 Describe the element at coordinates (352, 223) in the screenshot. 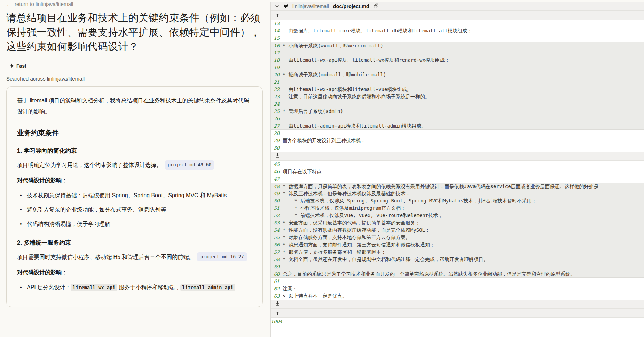

I see `line-text: * 安全方面，仅采用最基本的代码，提供简单基本的安全服务；` at that location.